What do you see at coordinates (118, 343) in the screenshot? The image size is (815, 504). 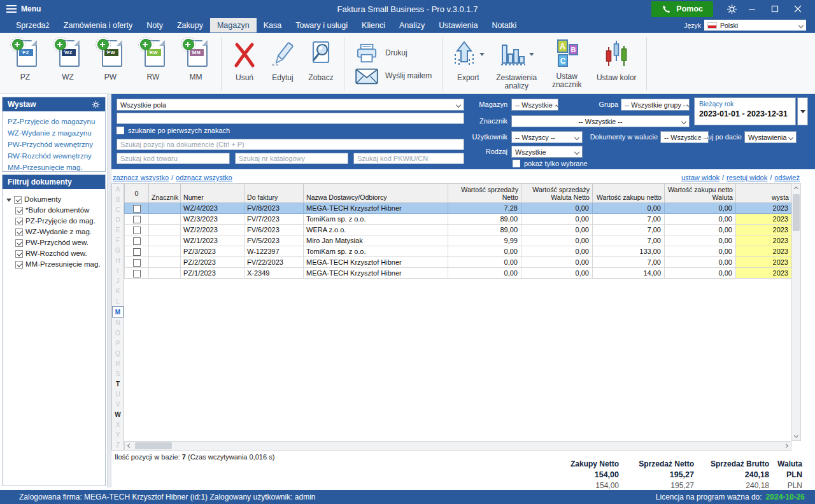 I see `alphabet-letter: P` at bounding box center [118, 343].